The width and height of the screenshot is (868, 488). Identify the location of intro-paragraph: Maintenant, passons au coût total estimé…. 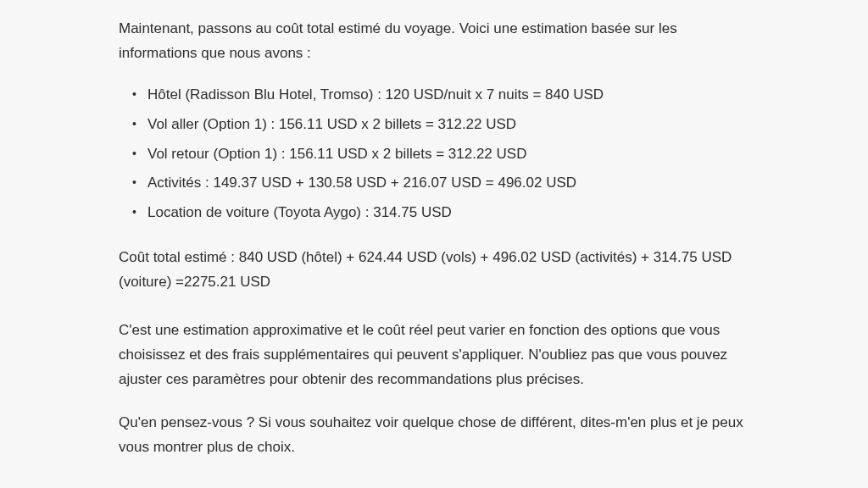
(438, 42).